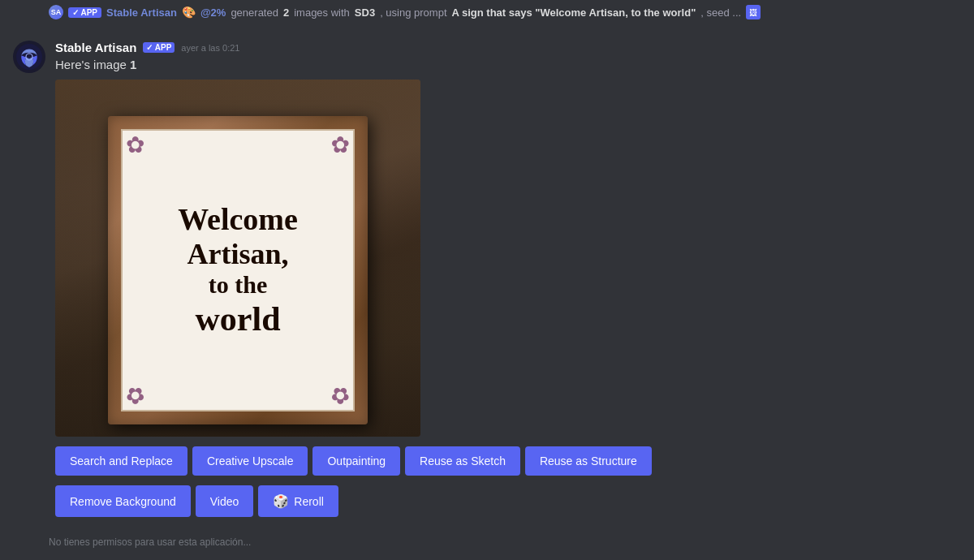  I want to click on system-seed: , seed ..., so click(721, 13).